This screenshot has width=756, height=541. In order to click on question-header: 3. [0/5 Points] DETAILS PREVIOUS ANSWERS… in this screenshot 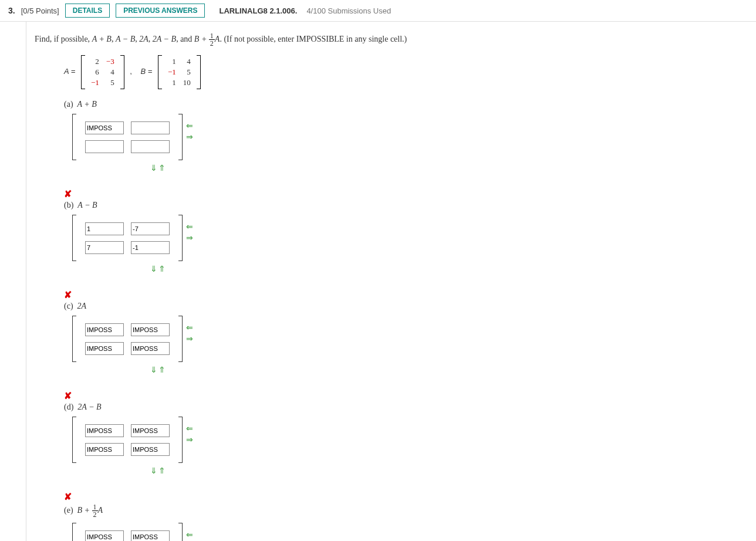, I will do `click(378, 11)`.